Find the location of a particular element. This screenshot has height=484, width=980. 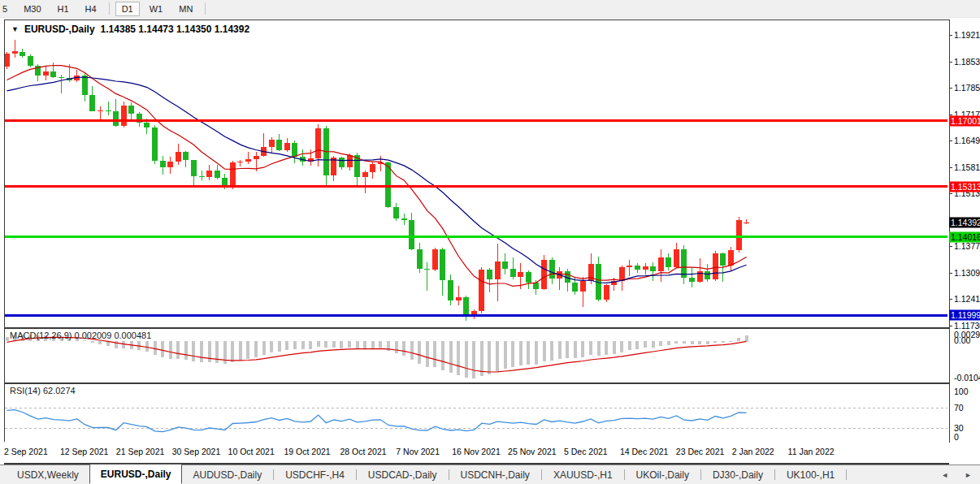

tab-audusd-daily: AUDUSD-,Daily is located at coordinates (228, 475).